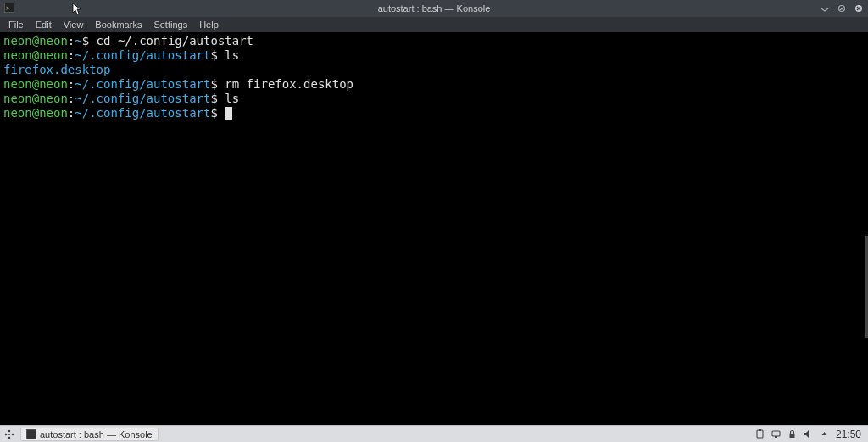 This screenshot has width=868, height=442. I want to click on lock-tray-icon, so click(793, 434).